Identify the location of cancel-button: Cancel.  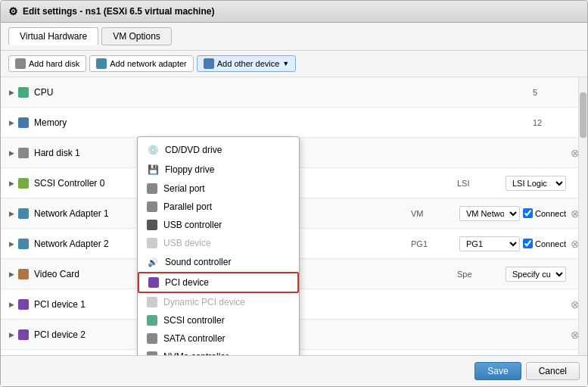
(552, 371).